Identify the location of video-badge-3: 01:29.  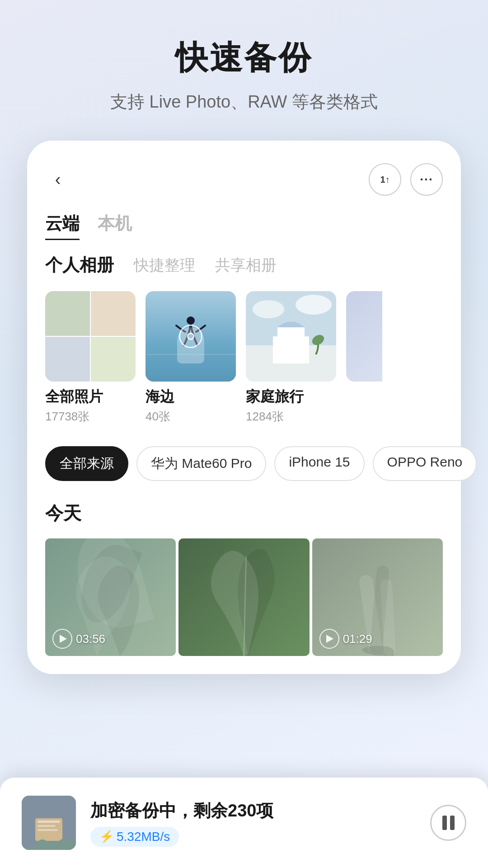
(346, 639).